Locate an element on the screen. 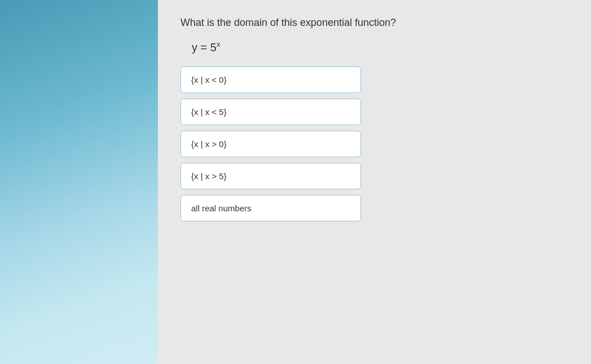 This screenshot has width=591, height=364. equation-base: y = 5 is located at coordinates (204, 47).